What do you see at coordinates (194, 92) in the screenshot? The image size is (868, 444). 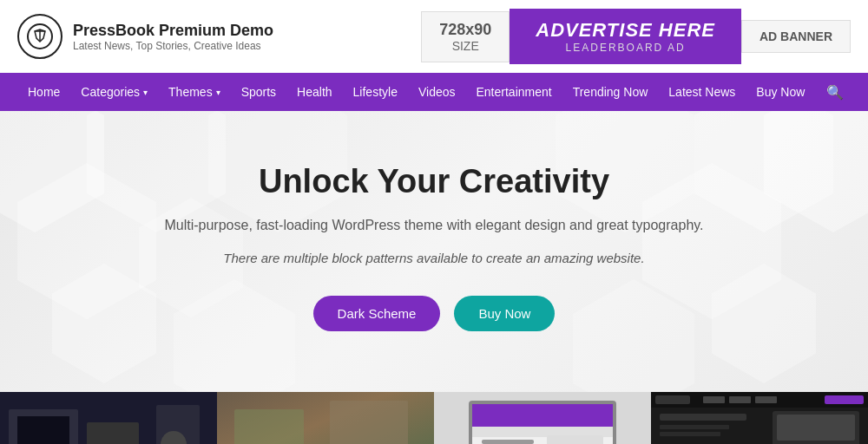 I see `nav-link-themes: Themes ▾` at bounding box center [194, 92].